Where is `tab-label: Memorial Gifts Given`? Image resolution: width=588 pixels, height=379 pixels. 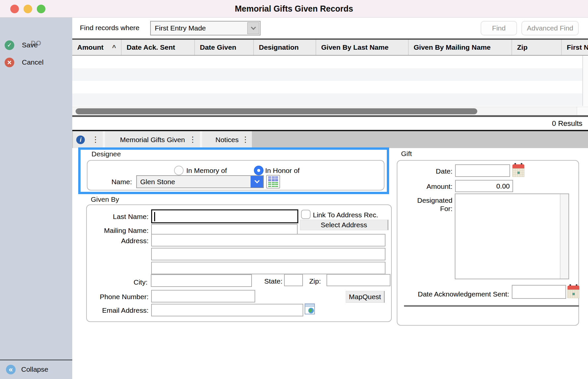 tab-label: Memorial Gifts Given is located at coordinates (152, 140).